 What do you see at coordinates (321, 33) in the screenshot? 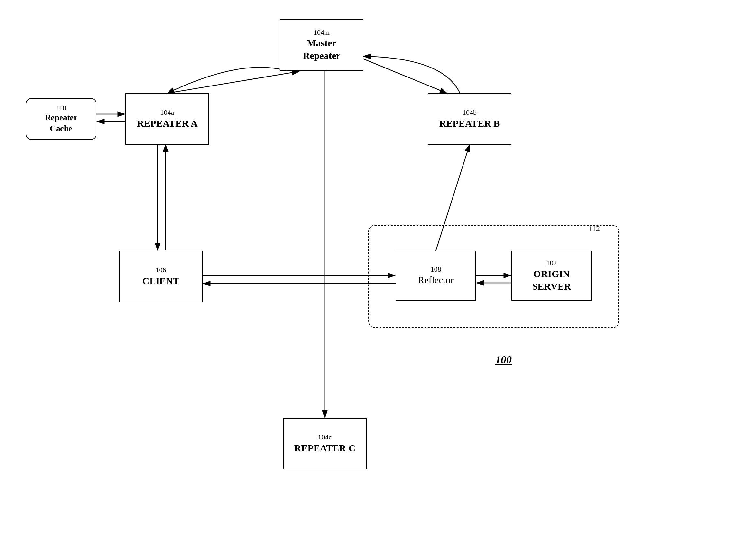
I see `node-104m-id: 104m` at bounding box center [321, 33].